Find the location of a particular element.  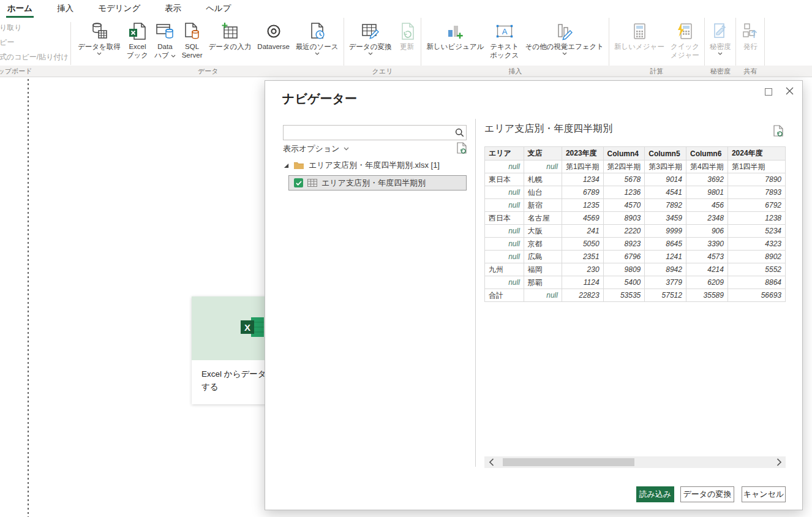

excel-workbook-icon is located at coordinates (137, 31).